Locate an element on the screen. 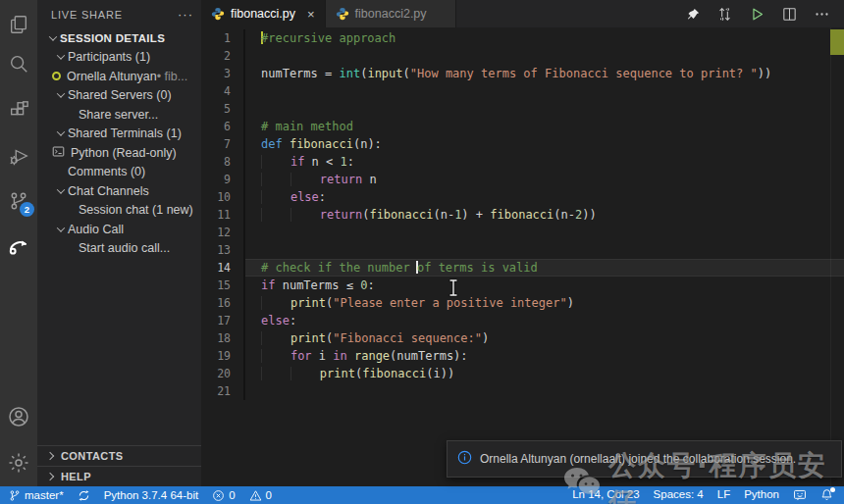 This screenshot has height=504, width=844. code-line-9: 9 return n is located at coordinates (522, 179).